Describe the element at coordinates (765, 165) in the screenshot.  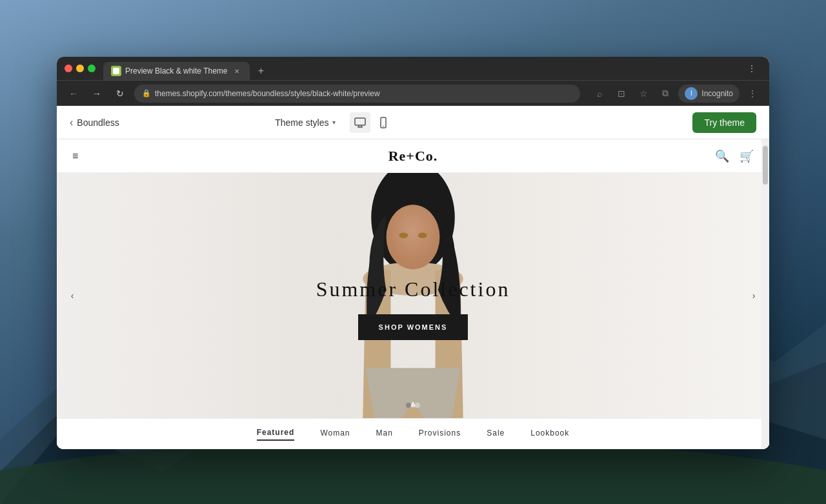
I see `scrollbar-thumb` at that location.